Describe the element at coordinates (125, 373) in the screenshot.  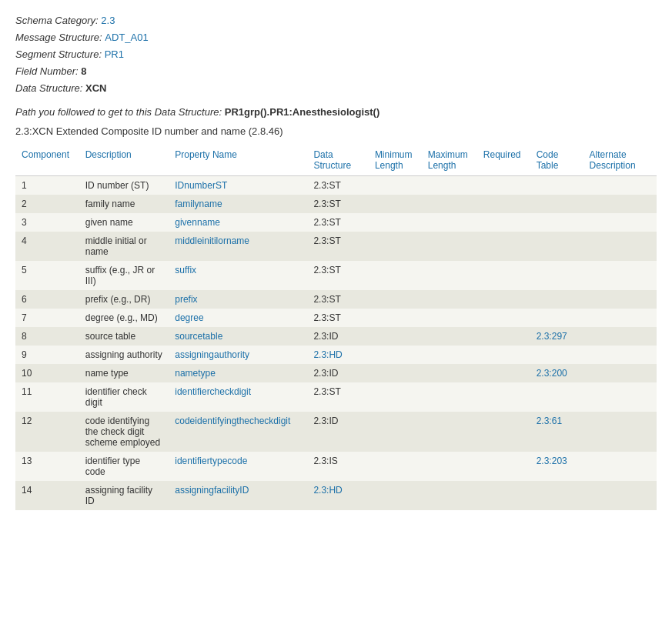
I see `cell-description: name type` at that location.